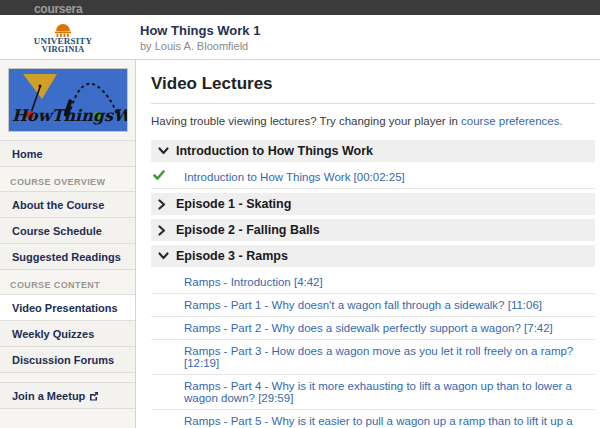 This screenshot has height=428, width=600. I want to click on sidebar-item-weekly-quizzes: Weekly Quizzes, so click(68, 334).